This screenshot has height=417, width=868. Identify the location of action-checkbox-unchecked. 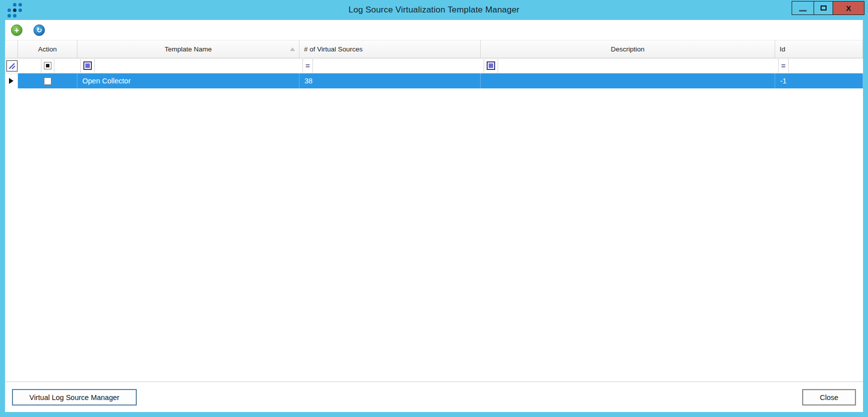
(48, 81).